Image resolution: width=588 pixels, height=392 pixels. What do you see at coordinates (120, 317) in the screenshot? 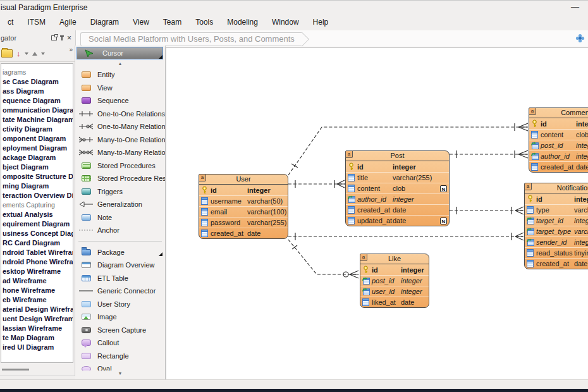
I see `toolbox-item: Image` at bounding box center [120, 317].